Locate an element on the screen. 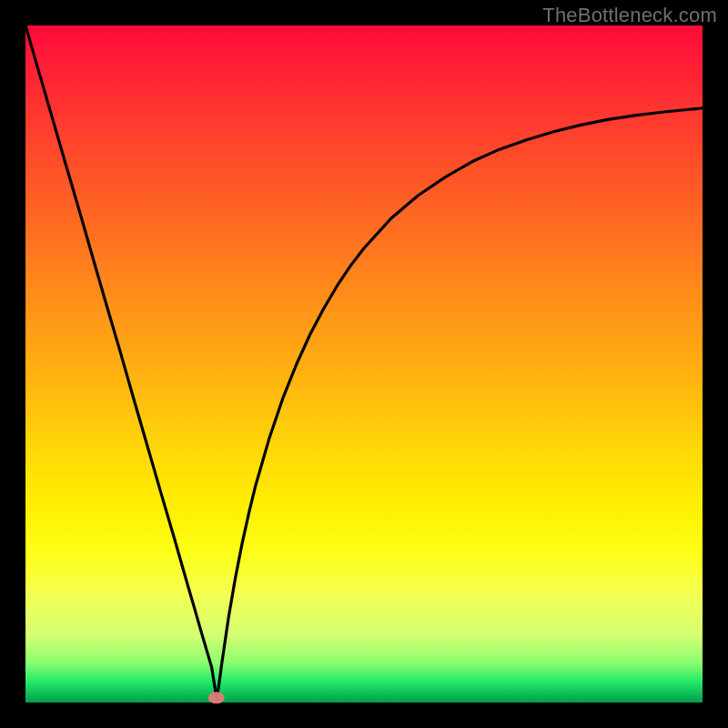 This screenshot has width=728, height=728. optimum-marker is located at coordinates (217, 697).